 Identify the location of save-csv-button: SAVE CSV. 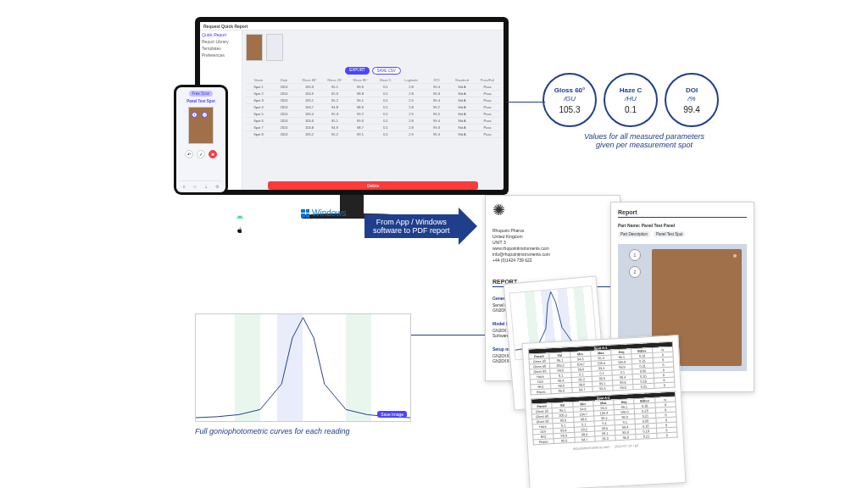
(387, 71).